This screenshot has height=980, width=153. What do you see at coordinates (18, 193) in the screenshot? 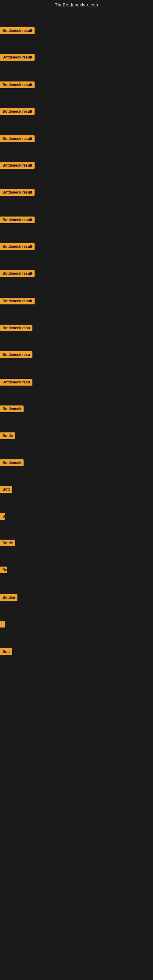
I see `badge-row-7: Bottleneck result` at bounding box center [18, 193].